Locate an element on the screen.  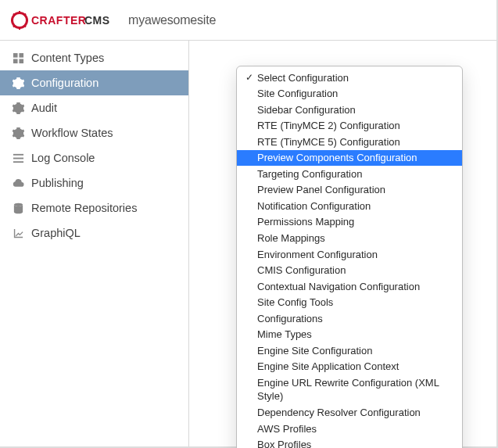
dropdown-option-label: Box Profiles is located at coordinates (354, 443).